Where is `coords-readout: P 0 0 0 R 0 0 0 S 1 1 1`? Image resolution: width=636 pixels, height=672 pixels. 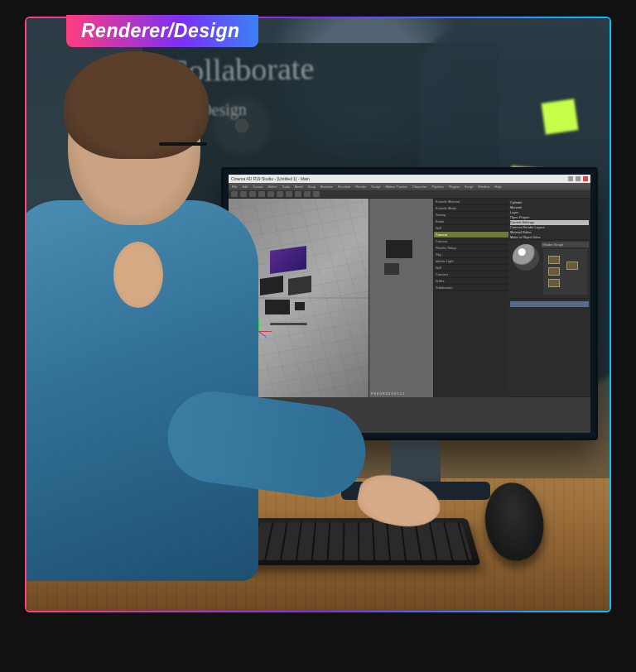 coords-readout: P 0 0 0 R 0 0 0 S 1 1 1 is located at coordinates (388, 394).